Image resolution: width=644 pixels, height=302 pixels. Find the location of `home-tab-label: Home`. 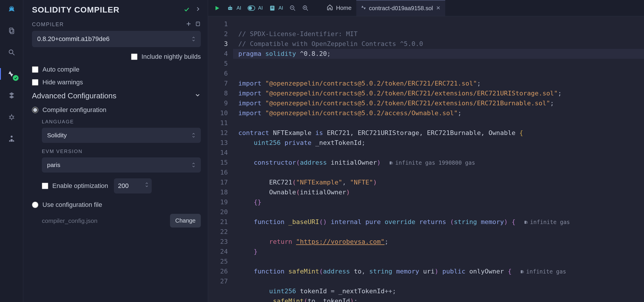

home-tab-label: Home is located at coordinates (344, 8).